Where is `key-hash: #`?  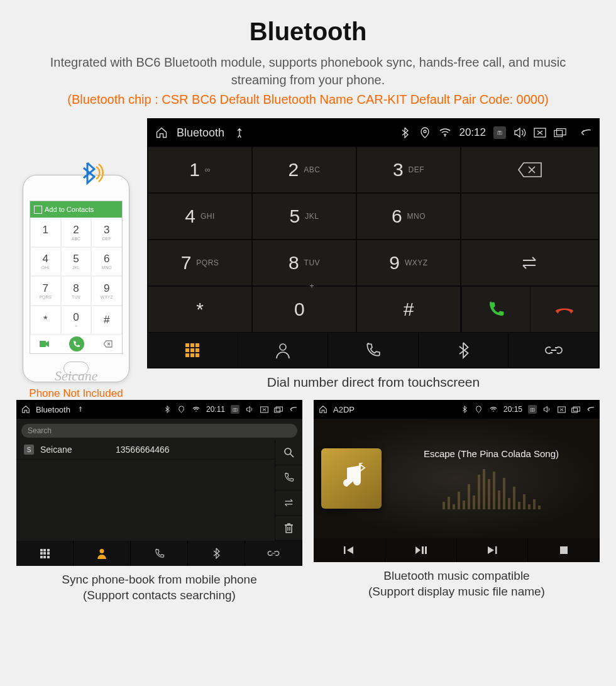
key-hash: # is located at coordinates (409, 309).